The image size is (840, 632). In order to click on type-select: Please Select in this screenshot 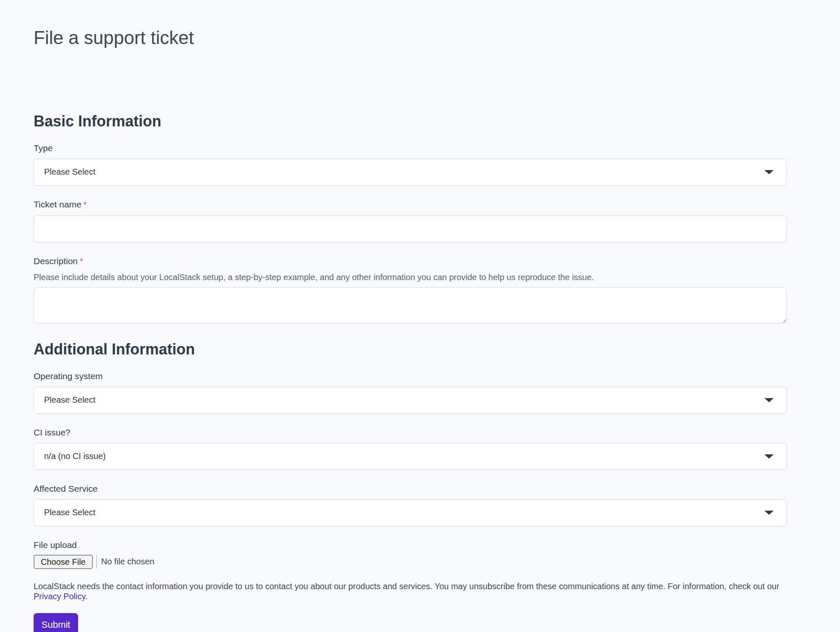, I will do `click(410, 172)`.